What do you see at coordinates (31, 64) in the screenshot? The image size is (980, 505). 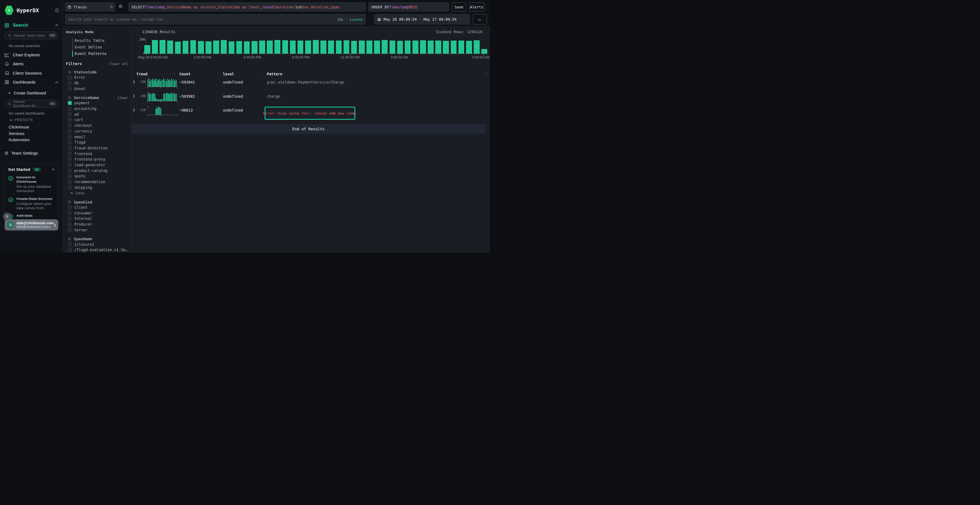 I see `sidebar-item-alerts: Alerts` at bounding box center [31, 64].